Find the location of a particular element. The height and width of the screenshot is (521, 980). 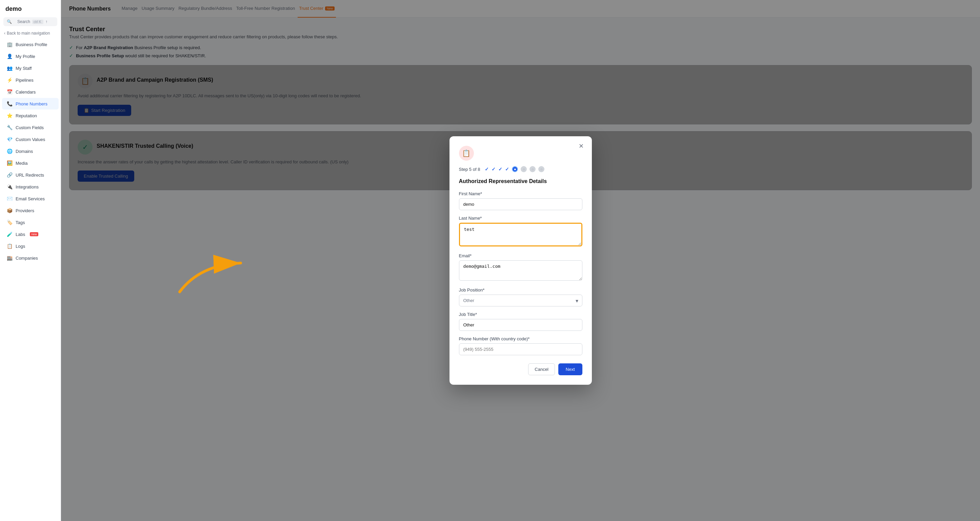

email-input: demo@gmail.com is located at coordinates (520, 271).